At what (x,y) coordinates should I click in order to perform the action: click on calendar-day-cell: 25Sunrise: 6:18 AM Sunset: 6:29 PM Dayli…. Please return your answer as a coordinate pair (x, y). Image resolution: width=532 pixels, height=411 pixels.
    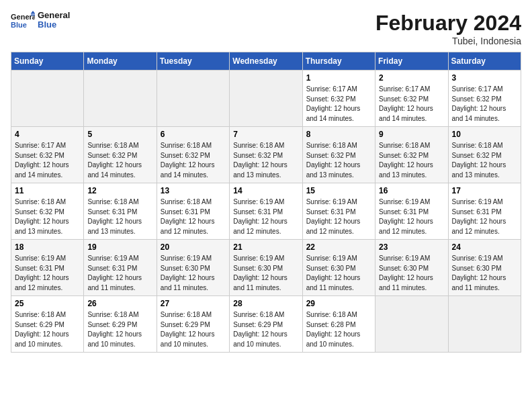
    Looking at the image, I should click on (48, 324).